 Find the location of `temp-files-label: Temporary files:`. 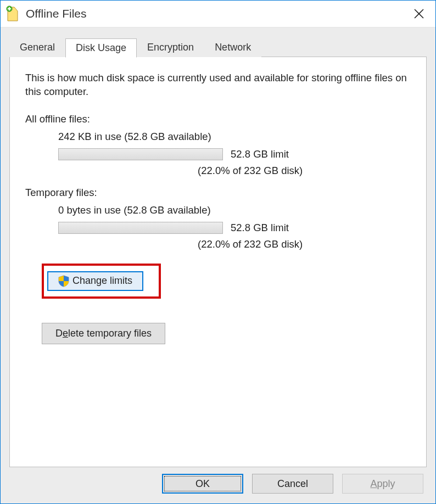

temp-files-label: Temporary files: is located at coordinates (218, 193).